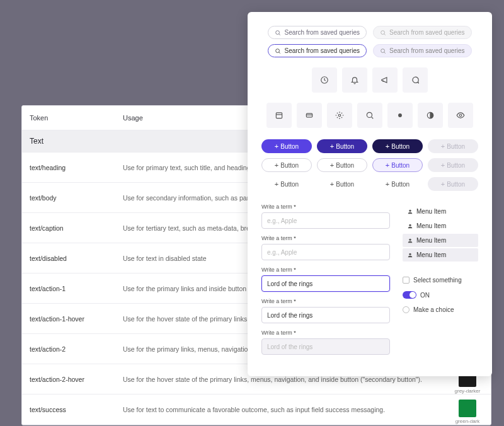  Describe the element at coordinates (440, 233) in the screenshot. I see `menu-list: Menu Item Menu Item Menu Item Menu Item` at that location.